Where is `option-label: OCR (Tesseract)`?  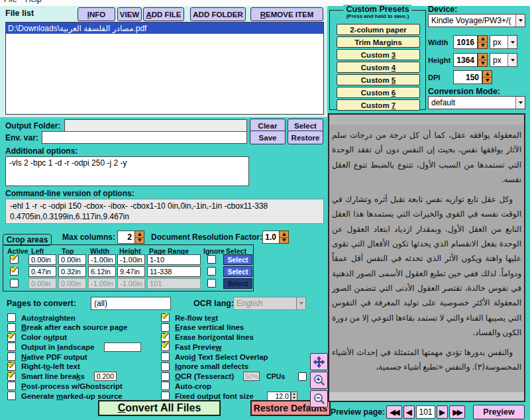 option-label: OCR (Tesseract) is located at coordinates (204, 376).